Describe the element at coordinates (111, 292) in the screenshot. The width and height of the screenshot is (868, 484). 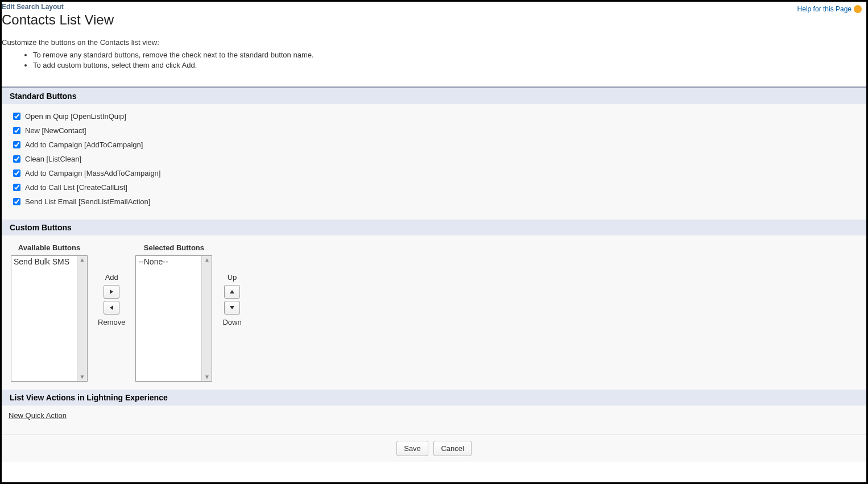
I see `arrow-right-icon` at that location.